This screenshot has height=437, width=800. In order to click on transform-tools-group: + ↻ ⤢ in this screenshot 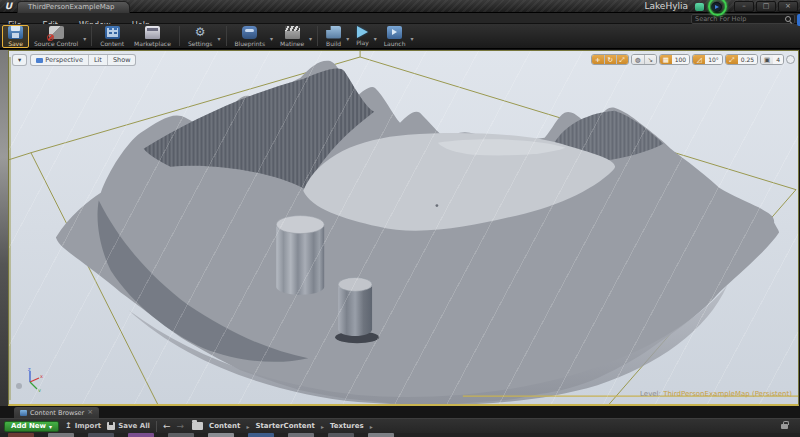, I will do `click(610, 60)`.